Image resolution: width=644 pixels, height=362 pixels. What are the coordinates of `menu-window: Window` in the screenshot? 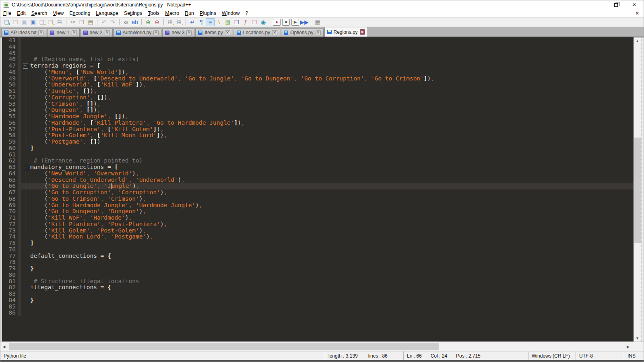 It's located at (231, 13).